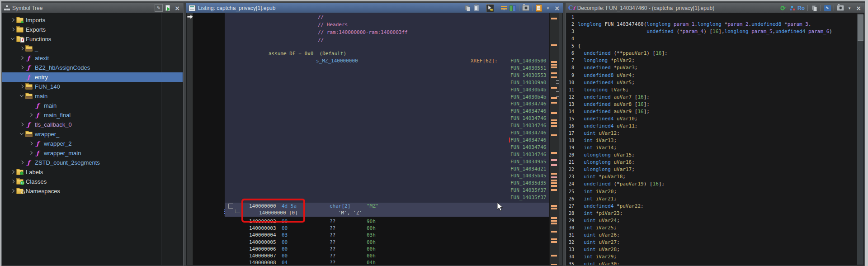  I want to click on sidebar-item-classes: CClasses, so click(92, 182).